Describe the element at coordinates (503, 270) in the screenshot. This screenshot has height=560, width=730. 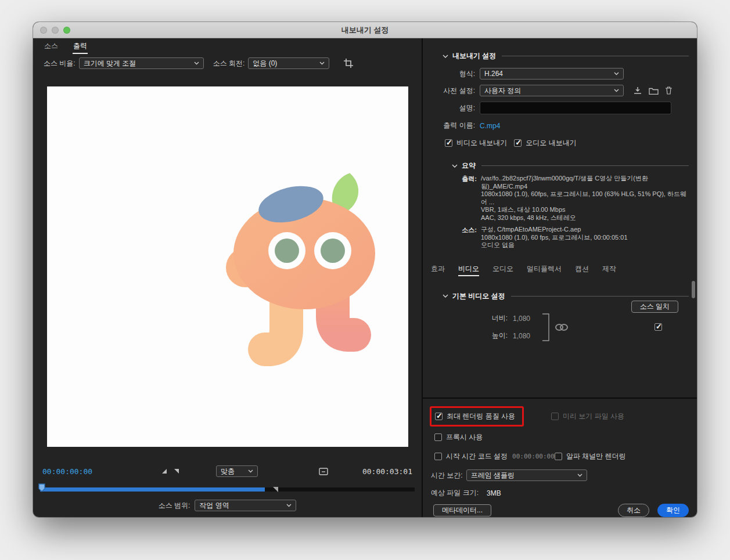
I see `tab-audio: 오디오` at that location.